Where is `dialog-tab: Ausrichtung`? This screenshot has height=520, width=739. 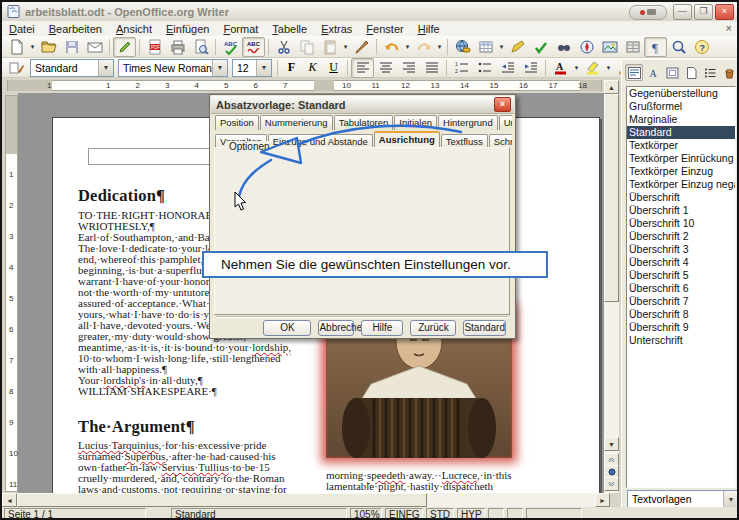
dialog-tab: Ausrichtung is located at coordinates (407, 139).